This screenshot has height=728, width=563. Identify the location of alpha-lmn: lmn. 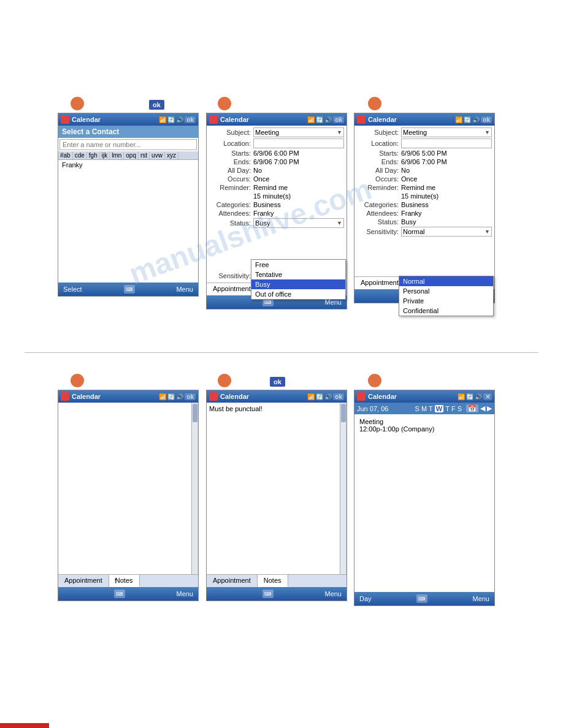
(117, 156).